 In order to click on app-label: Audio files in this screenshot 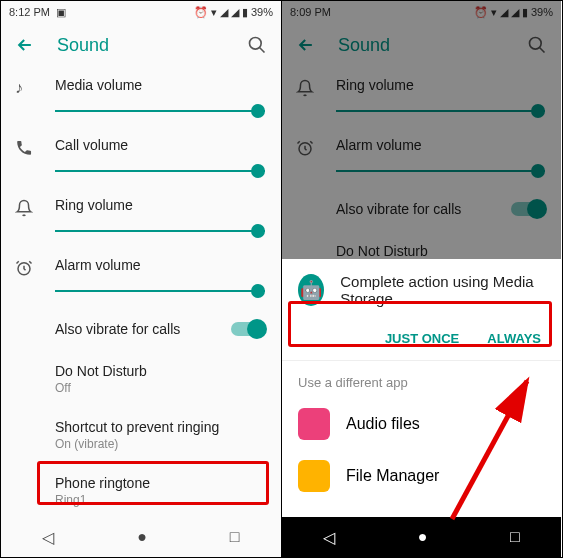, I will do `click(383, 424)`.